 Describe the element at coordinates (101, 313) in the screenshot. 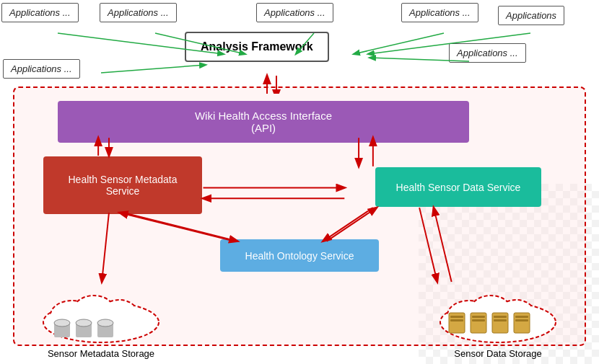

I see `cloud-svg-left` at that location.